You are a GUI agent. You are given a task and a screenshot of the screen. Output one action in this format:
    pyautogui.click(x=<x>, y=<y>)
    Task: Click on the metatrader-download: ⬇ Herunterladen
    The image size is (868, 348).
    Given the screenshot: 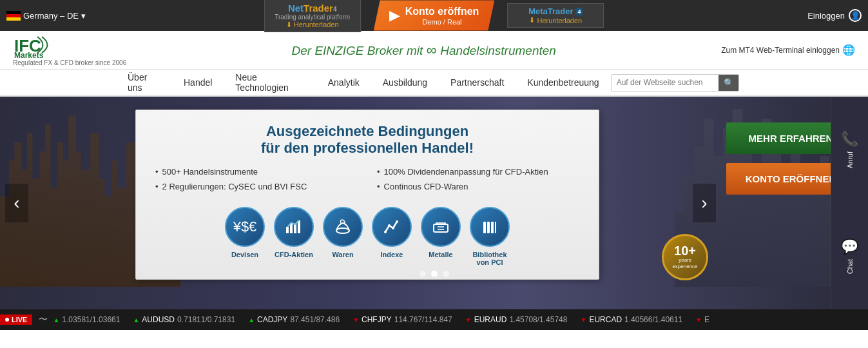 What is the action you would take?
    pyautogui.click(x=555, y=21)
    